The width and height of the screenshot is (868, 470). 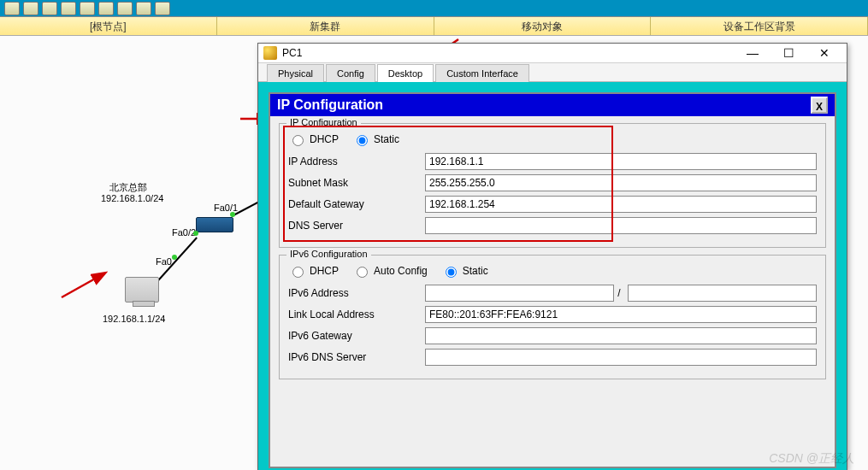 What do you see at coordinates (482, 73) in the screenshot?
I see `tab-custom-interface: Custom Interface` at bounding box center [482, 73].